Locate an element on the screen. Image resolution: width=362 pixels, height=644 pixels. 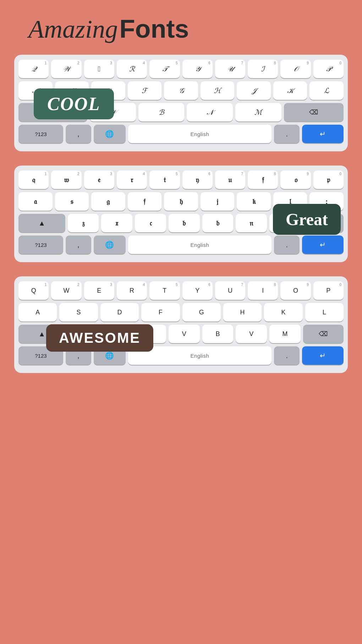
key-b: ℬ is located at coordinates (161, 112).